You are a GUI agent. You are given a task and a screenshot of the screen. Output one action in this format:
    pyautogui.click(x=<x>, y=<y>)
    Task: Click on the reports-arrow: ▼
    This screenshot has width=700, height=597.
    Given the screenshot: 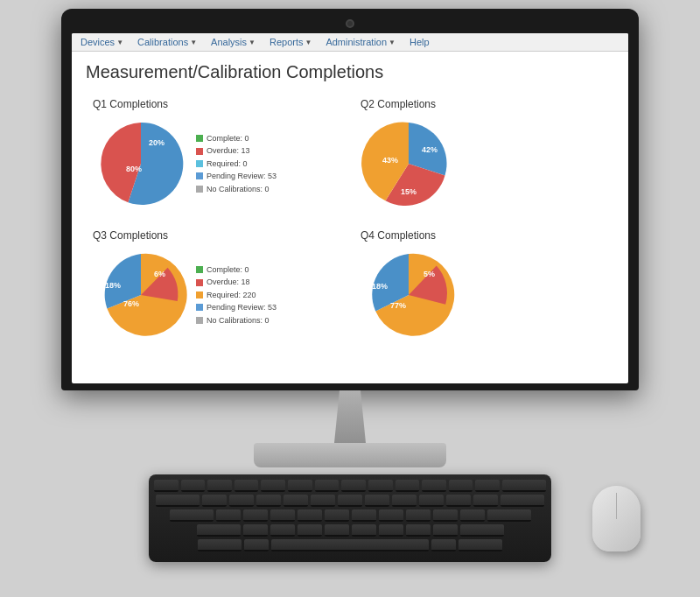 What is the action you would take?
    pyautogui.click(x=308, y=42)
    